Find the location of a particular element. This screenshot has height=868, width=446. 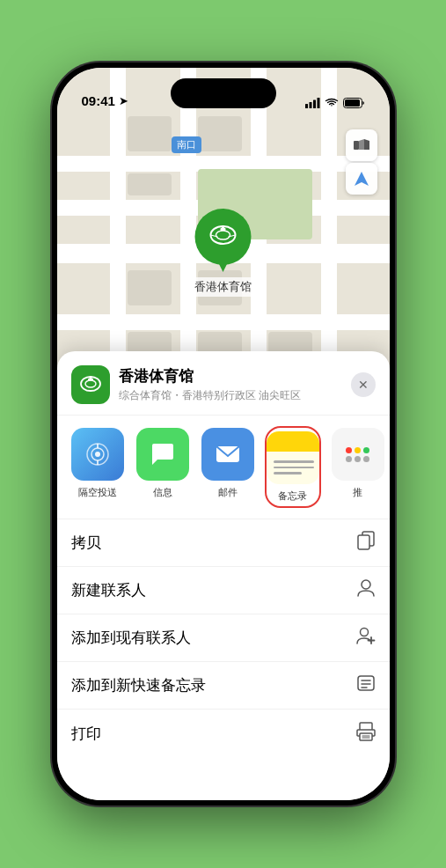

copy-label: 拷贝 is located at coordinates (86, 542).